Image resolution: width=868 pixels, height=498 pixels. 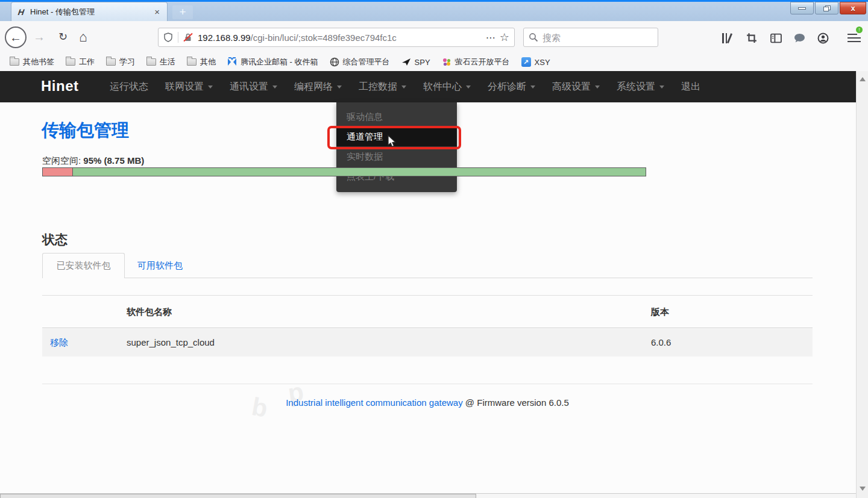 I want to click on new-tab-button: +, so click(x=183, y=12).